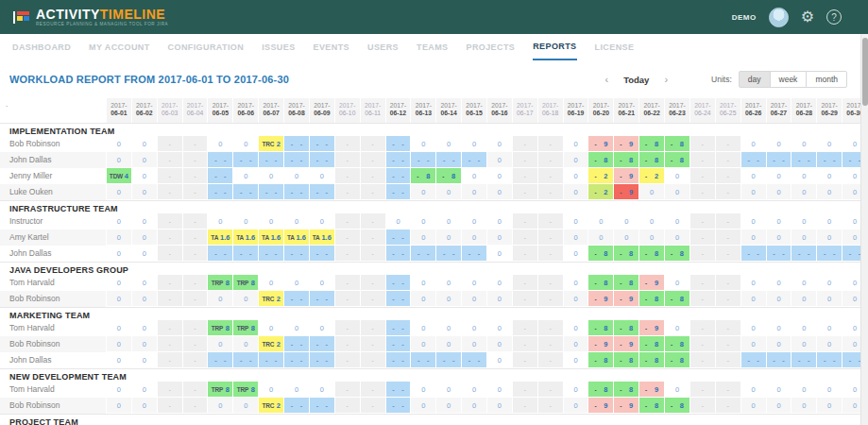  I want to click on day-cell: TA1.6, so click(246, 238).